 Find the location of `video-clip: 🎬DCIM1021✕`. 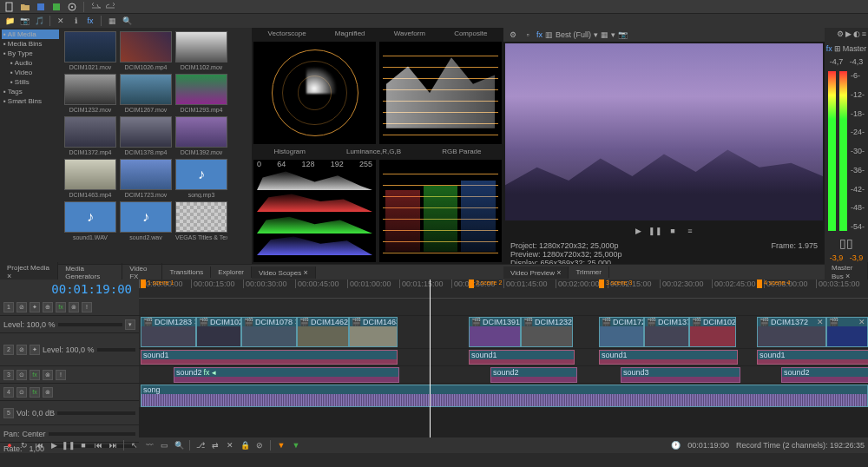

video-clip: 🎬DCIM1021✕ is located at coordinates (219, 332).